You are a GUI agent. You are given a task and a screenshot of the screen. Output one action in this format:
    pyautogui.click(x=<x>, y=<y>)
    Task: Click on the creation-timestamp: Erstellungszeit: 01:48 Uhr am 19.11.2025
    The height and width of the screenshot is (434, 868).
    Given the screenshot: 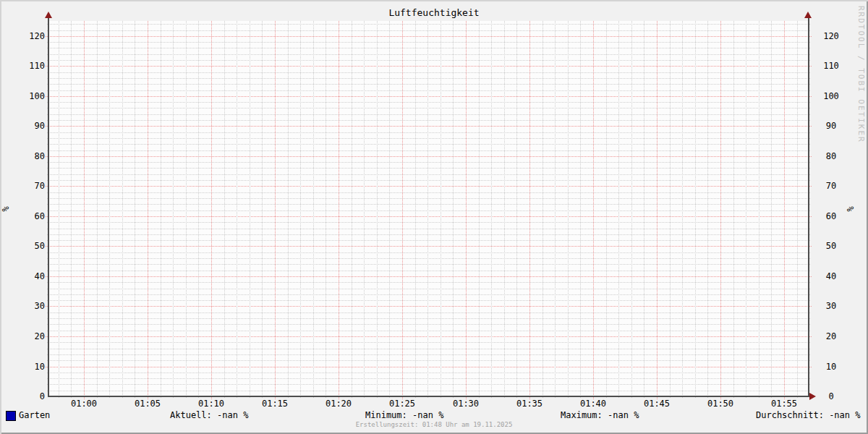 What is the action you would take?
    pyautogui.click(x=434, y=425)
    